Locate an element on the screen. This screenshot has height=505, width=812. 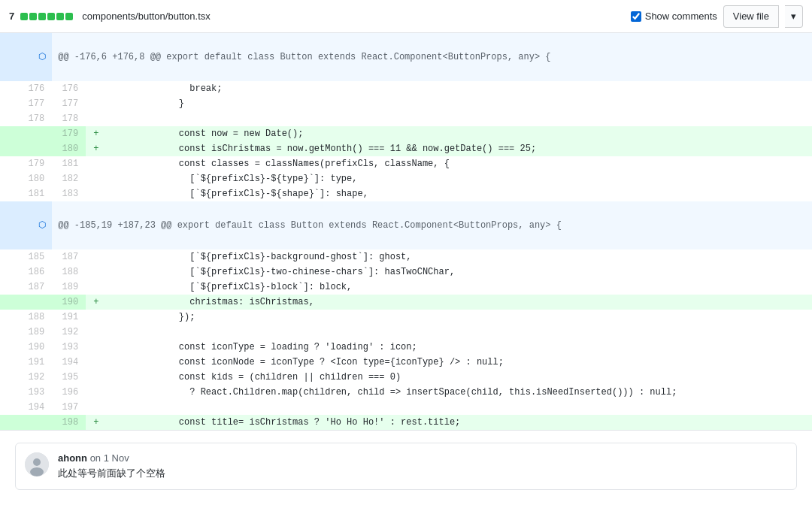
comment-text: 此处等号前面缺了个空格 is located at coordinates (423, 473).